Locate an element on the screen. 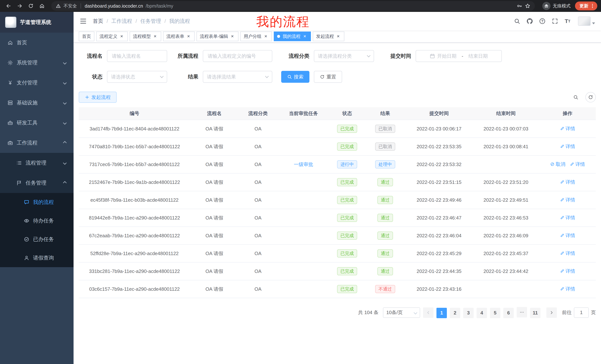 This screenshot has height=364, width=601. column-header: 结束时间 is located at coordinates (506, 114).